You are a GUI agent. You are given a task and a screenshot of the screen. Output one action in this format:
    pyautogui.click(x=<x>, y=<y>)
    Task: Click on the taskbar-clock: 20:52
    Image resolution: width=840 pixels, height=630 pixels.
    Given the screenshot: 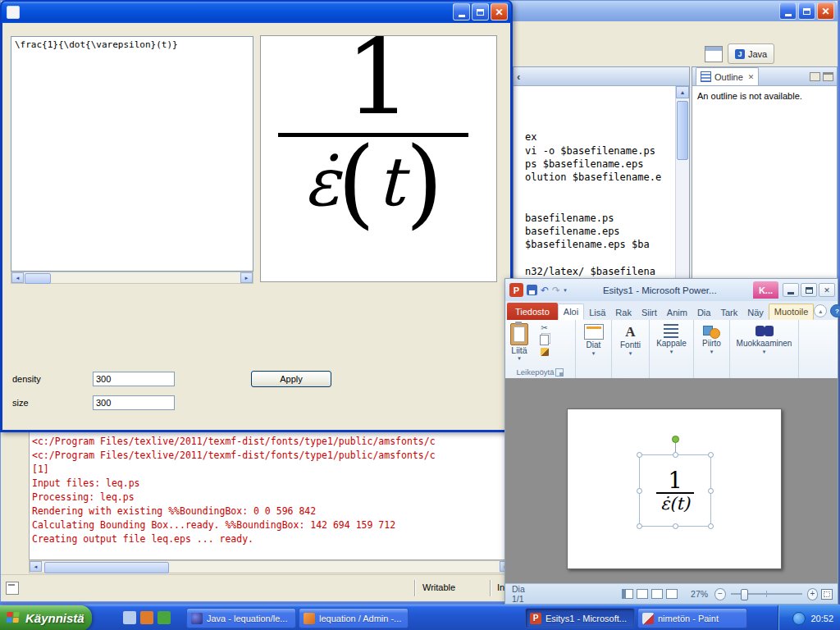 What is the action you would take?
    pyautogui.click(x=822, y=619)
    